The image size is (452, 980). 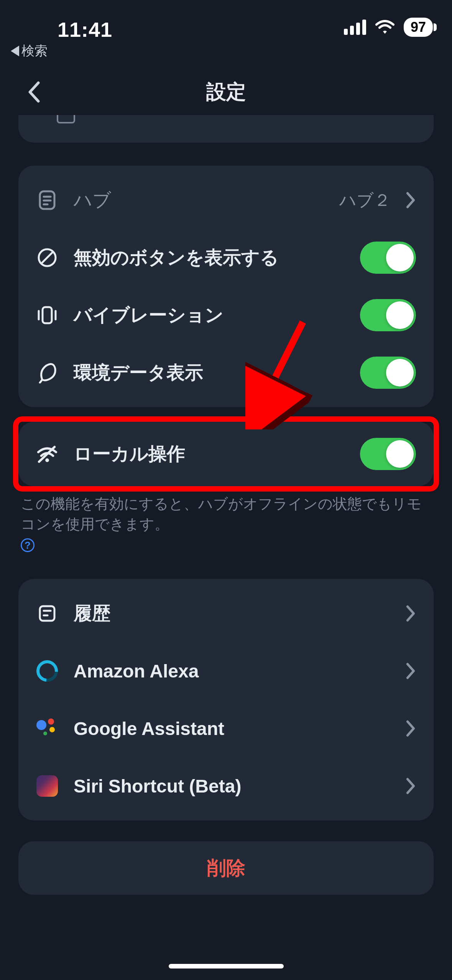 What do you see at coordinates (226, 92) in the screenshot?
I see `nav-header: 設定` at bounding box center [226, 92].